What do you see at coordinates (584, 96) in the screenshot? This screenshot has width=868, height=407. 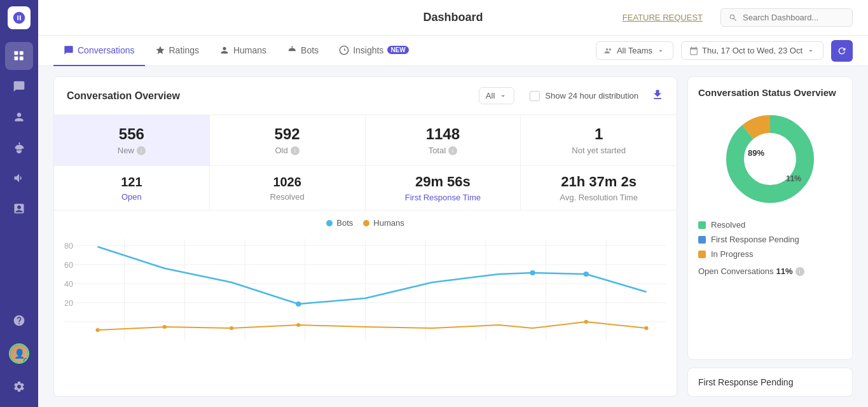 I see `show-24h-toggle: Show 24 hour distribution` at bounding box center [584, 96].